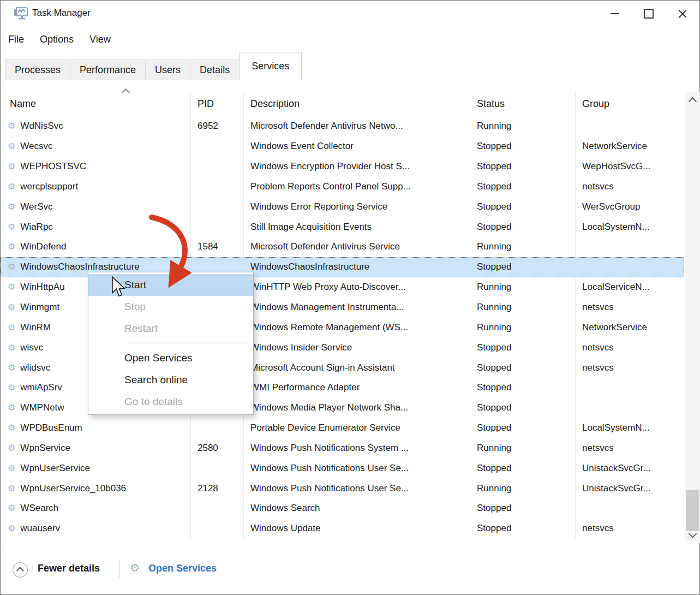 The width and height of the screenshot is (700, 595). What do you see at coordinates (38, 70) in the screenshot?
I see `tab-processes: Processes` at bounding box center [38, 70].